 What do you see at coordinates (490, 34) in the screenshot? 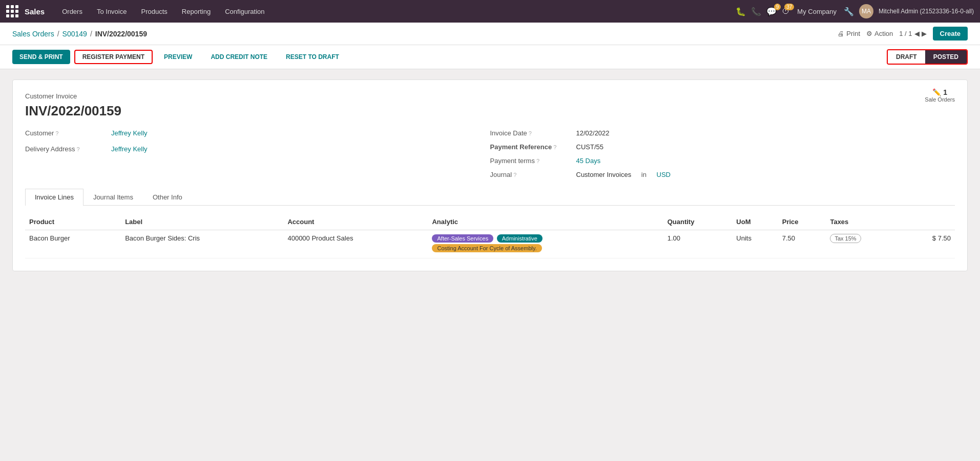
I see `page-header: Sales Orders / S00149 / INV/2022/00159 🖨…` at bounding box center [490, 34].